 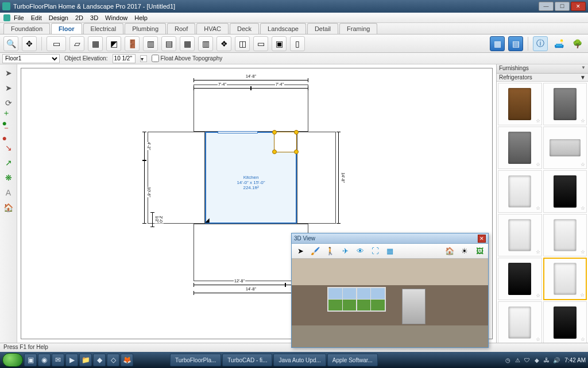 What do you see at coordinates (540, 44) in the screenshot?
I see `info-button: ⓘ` at bounding box center [540, 44].